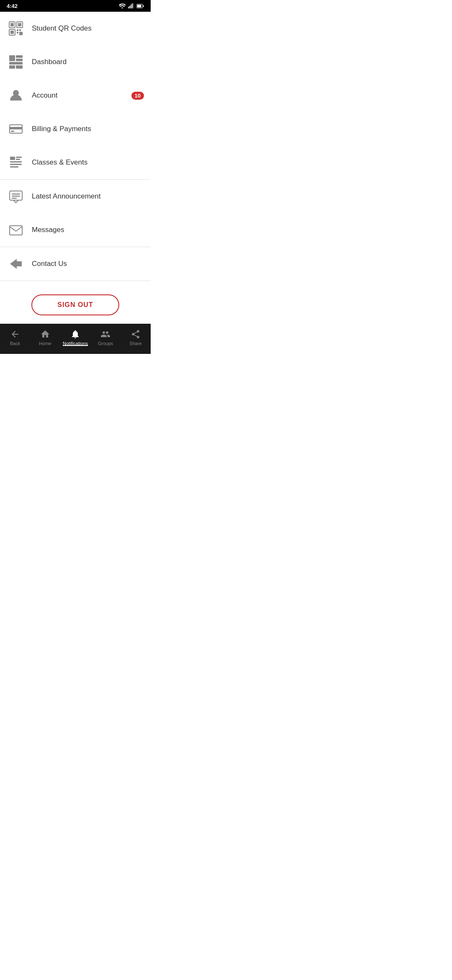 The height and width of the screenshot is (980, 452). Describe the element at coordinates (131, 6) in the screenshot. I see `signal-icon` at that location.